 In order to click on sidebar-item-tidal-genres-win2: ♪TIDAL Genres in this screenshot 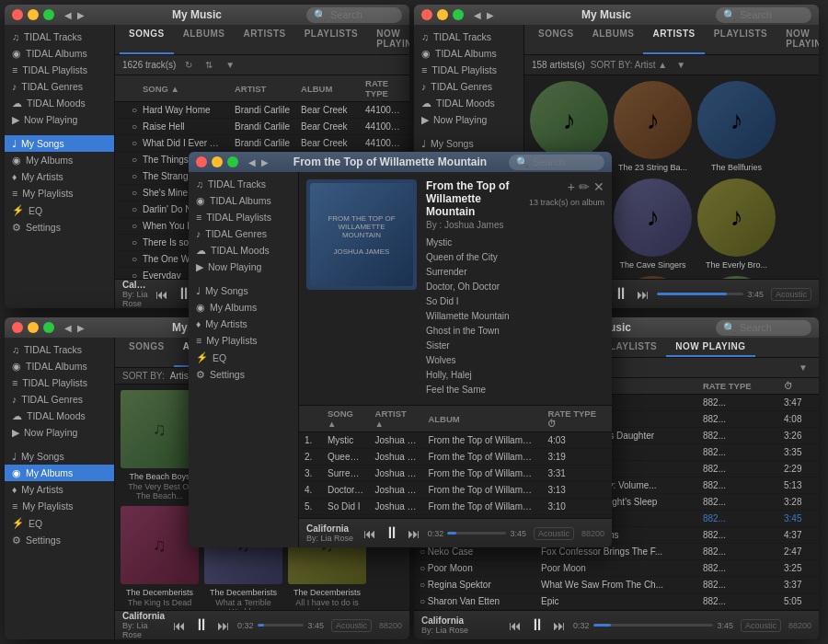, I will do `click(469, 86)`.